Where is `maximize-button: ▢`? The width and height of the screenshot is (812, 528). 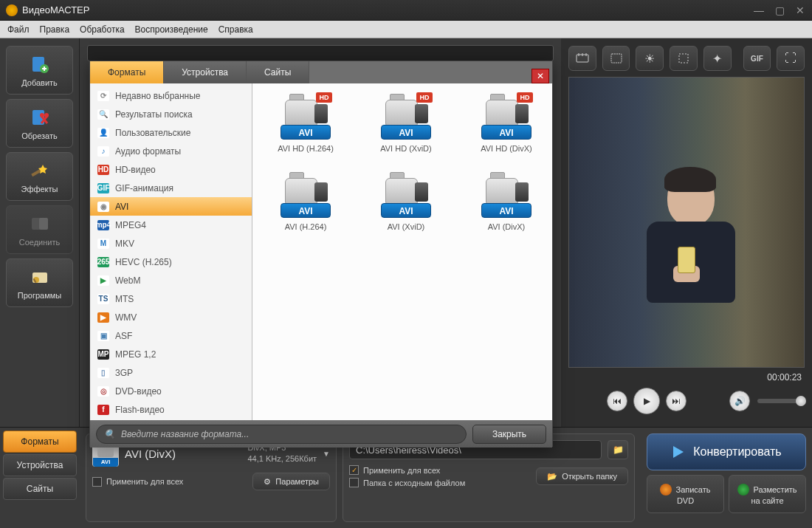
maximize-button: ▢ is located at coordinates (780, 10).